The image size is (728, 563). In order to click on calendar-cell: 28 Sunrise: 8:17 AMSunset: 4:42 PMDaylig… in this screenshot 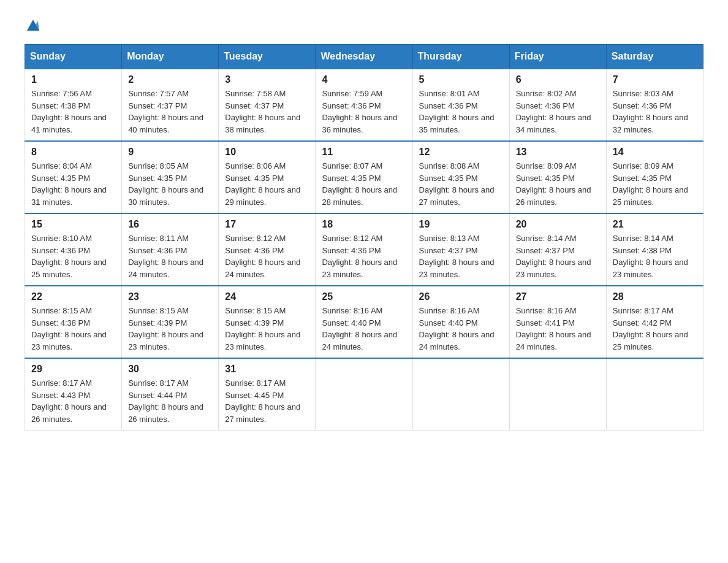, I will do `click(654, 322)`.